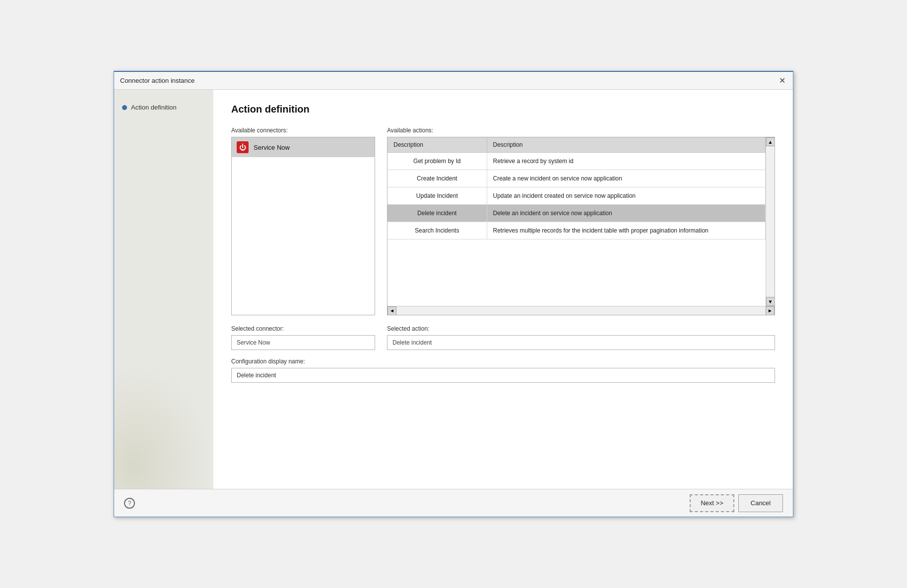 This screenshot has height=588, width=907. What do you see at coordinates (771, 301) in the screenshot?
I see `scroll-down-button: ▼` at bounding box center [771, 301].